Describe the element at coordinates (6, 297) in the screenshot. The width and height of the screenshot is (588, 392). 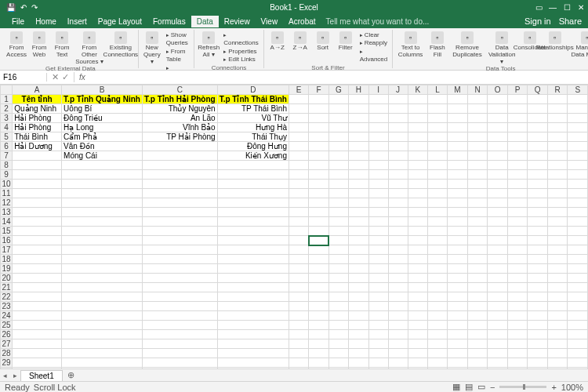
I see `row-header-22: 22` at that location.